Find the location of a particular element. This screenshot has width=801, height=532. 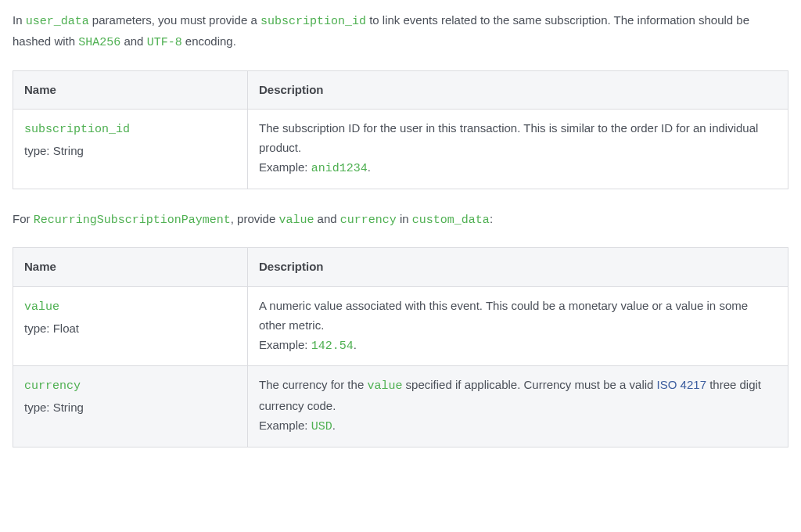

param-description: A numeric value associated with this eve… is located at coordinates (518, 316).